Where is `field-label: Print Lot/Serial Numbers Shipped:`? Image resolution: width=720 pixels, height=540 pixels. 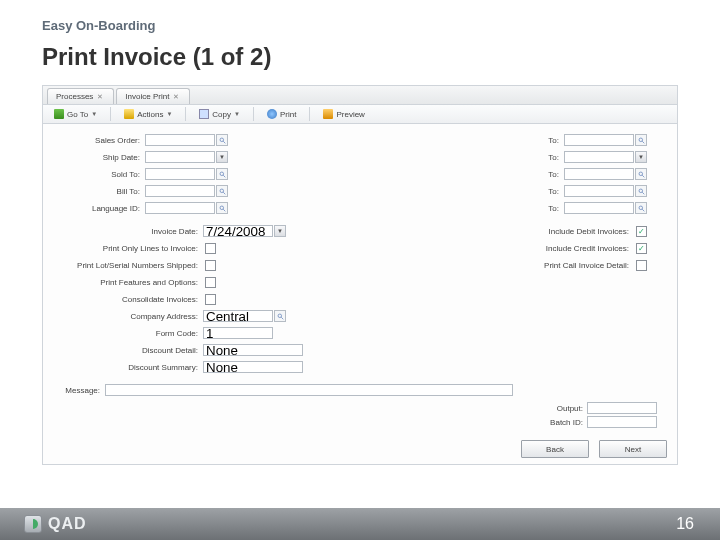
field-label: Print Lot/Serial Numbers Shipped: is located at coordinates (128, 266).